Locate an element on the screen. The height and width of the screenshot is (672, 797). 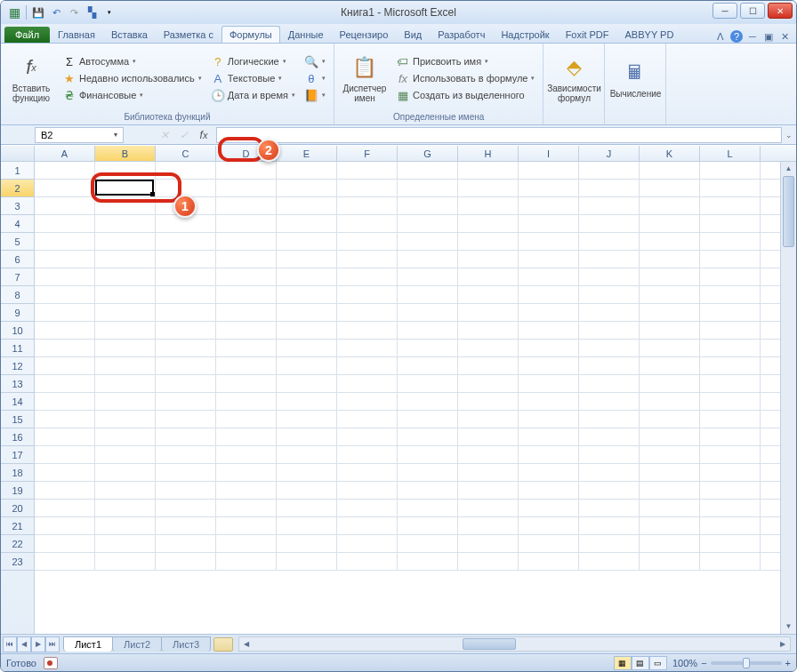
hscroll-thumb is located at coordinates (489, 644).